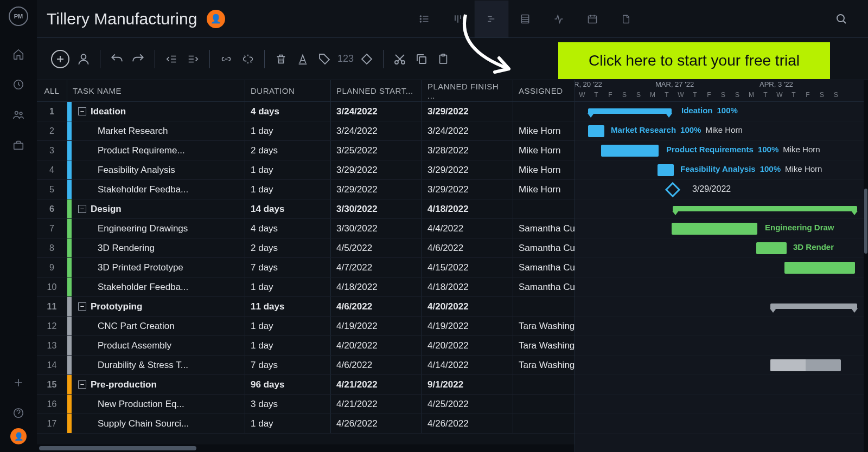 The image size is (868, 452). What do you see at coordinates (281, 59) in the screenshot?
I see `delete-button` at bounding box center [281, 59].